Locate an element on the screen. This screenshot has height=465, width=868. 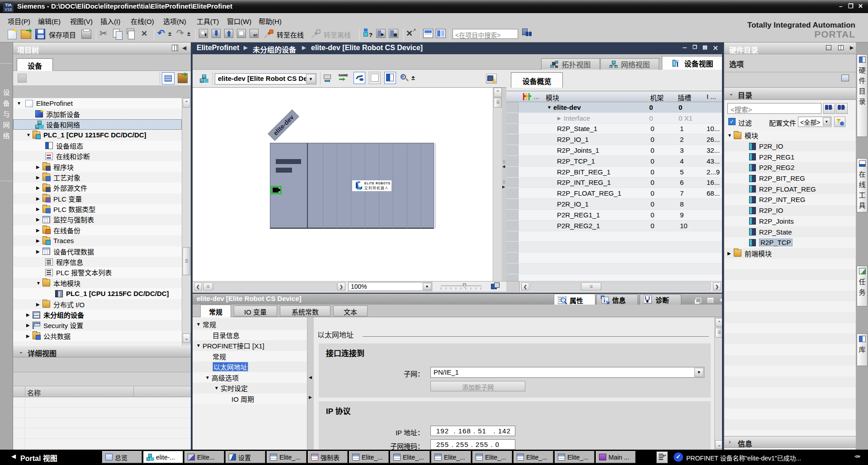
svg-text: i is located at coordinates (604, 300).